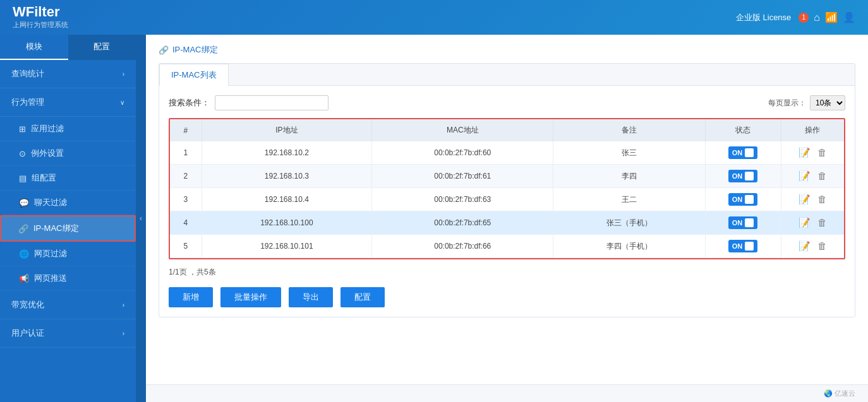 Image resolution: width=868 pixels, height=402 pixels. What do you see at coordinates (805, 199) in the screenshot?
I see `edit-icon-3: 📝` at bounding box center [805, 199].